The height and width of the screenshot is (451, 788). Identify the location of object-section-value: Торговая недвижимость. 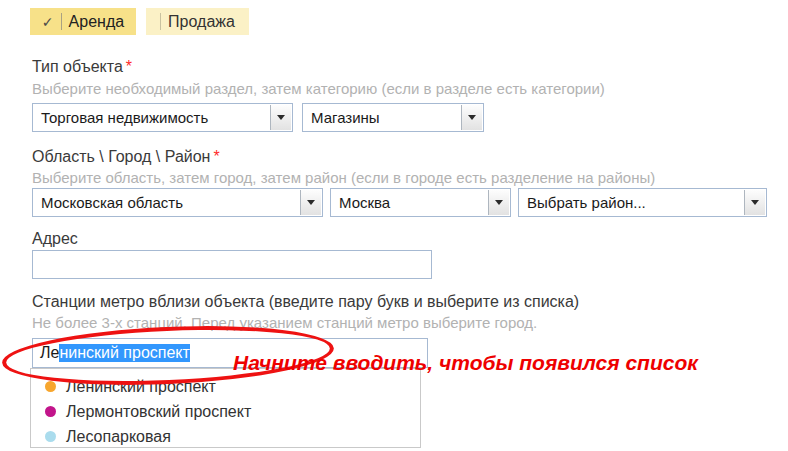
(151, 118).